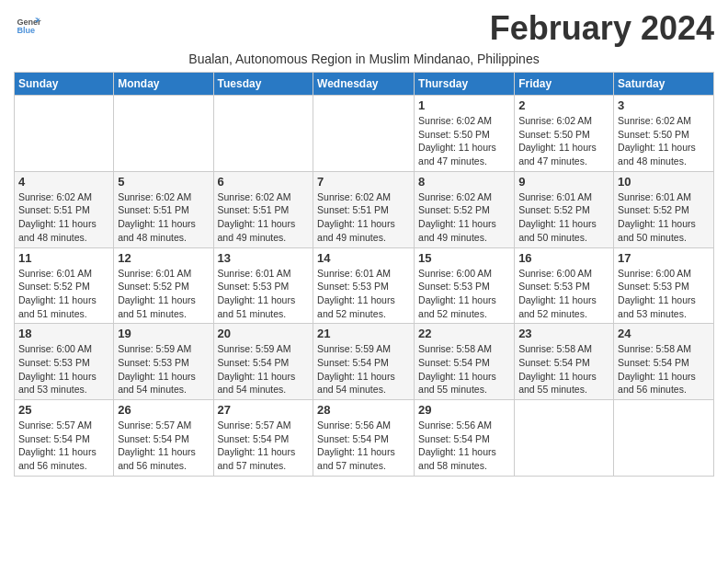  Describe the element at coordinates (364, 85) in the screenshot. I see `calendar-header-row: SundayMondayTuesdayWednesdayThursdayFrid…` at that location.